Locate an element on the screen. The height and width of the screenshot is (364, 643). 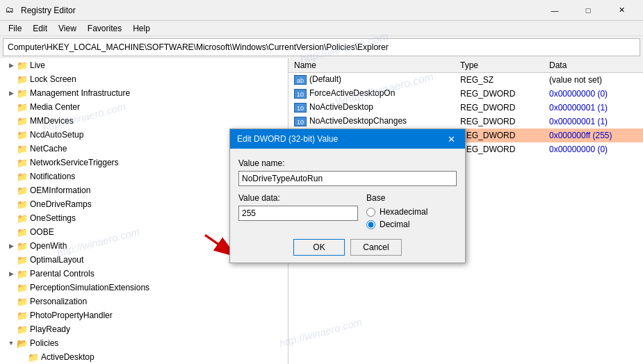
tree-label: OneDriveRamps is located at coordinates (61, 204).